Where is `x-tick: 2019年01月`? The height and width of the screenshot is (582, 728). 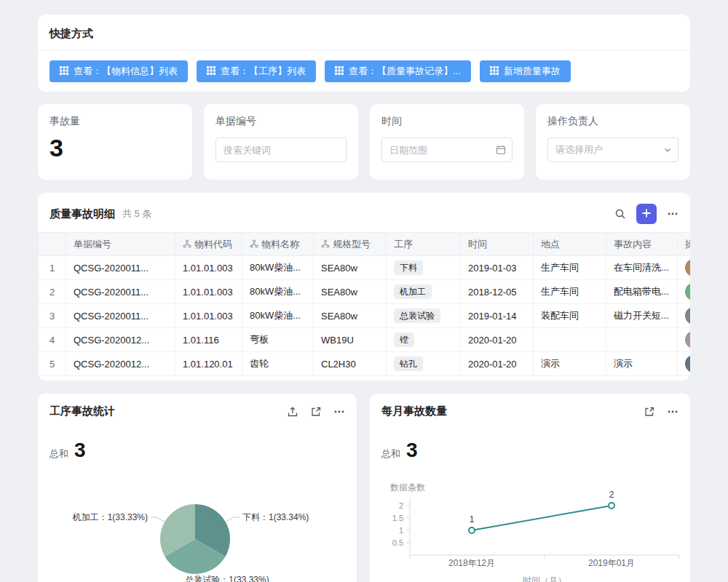 x-tick: 2019年01月 is located at coordinates (612, 563).